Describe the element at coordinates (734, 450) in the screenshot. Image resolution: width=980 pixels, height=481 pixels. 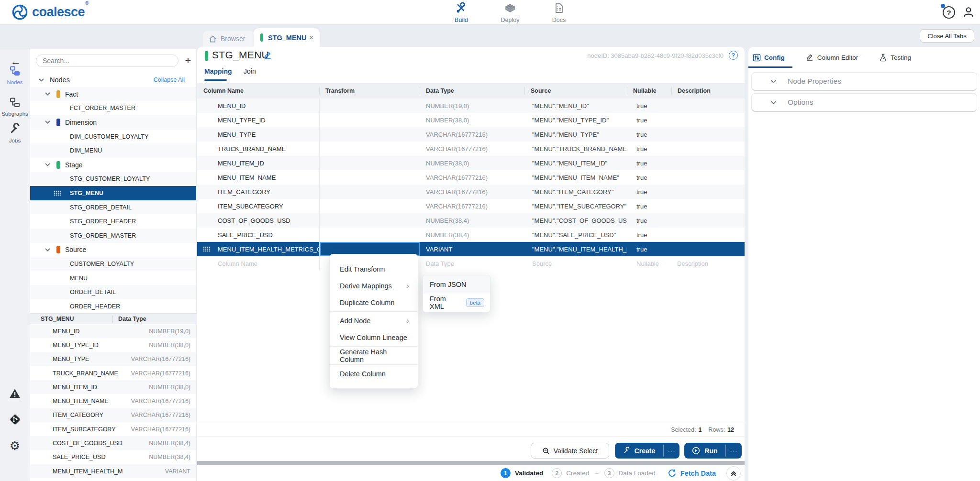
I see `run-more-button: ···` at that location.